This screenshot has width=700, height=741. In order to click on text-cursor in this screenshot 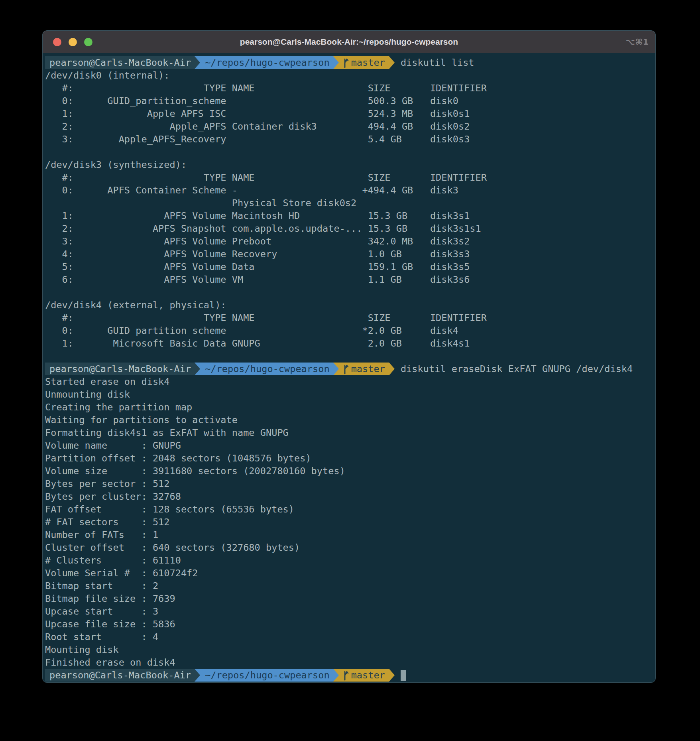, I will do `click(403, 676)`.